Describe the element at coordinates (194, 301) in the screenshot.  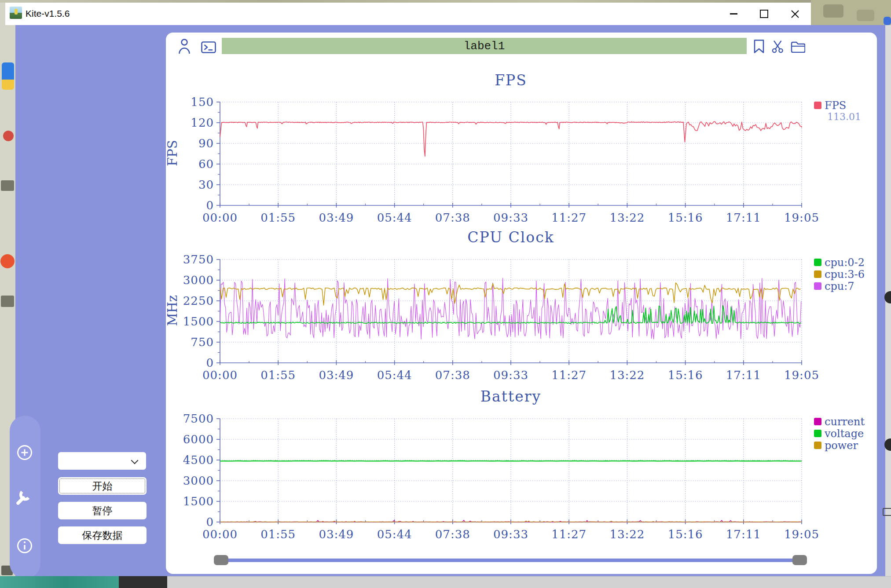
I see `y-tick-label: 2250` at that location.